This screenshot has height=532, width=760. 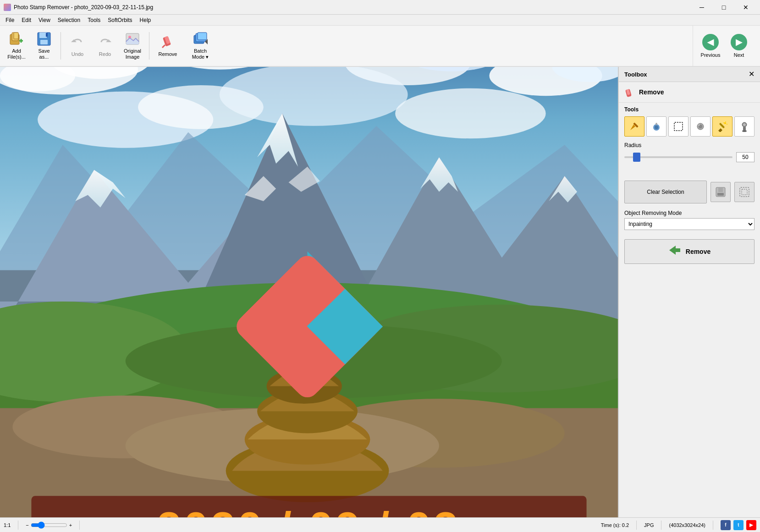 What do you see at coordinates (689, 252) in the screenshot?
I see `remove-action-button: Remove` at bounding box center [689, 252].